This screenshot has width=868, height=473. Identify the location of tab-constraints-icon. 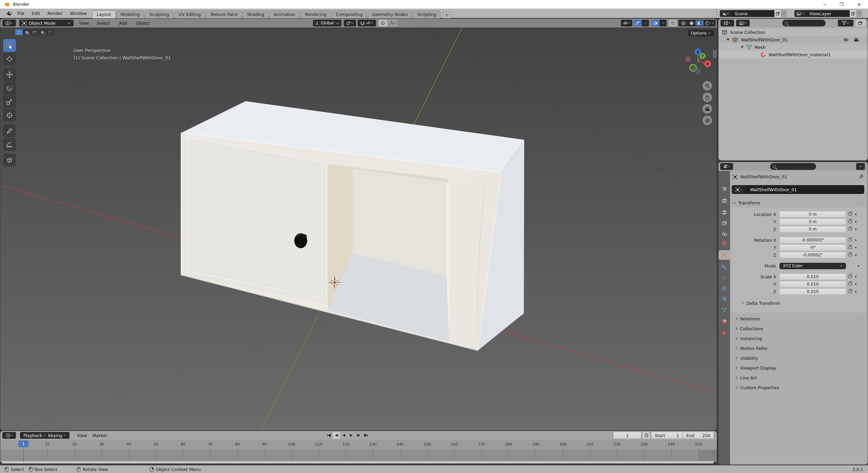
(724, 299).